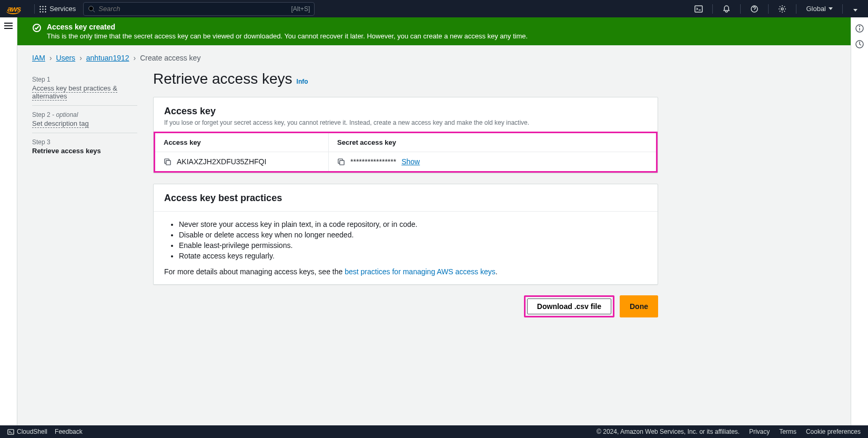  I want to click on breadcrumb-current: Create access key, so click(170, 58).